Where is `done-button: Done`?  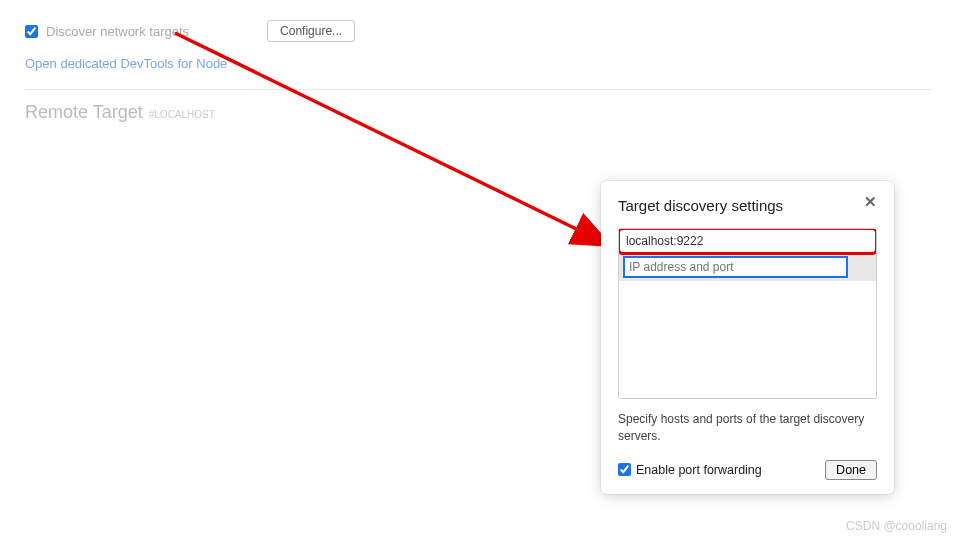 done-button: Done is located at coordinates (851, 470).